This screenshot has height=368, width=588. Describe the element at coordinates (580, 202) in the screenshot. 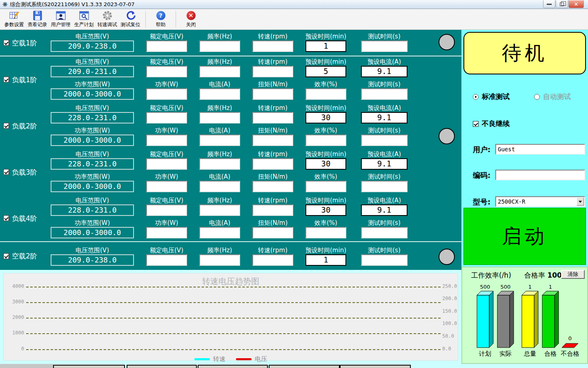

I see `dropdown-button` at that location.